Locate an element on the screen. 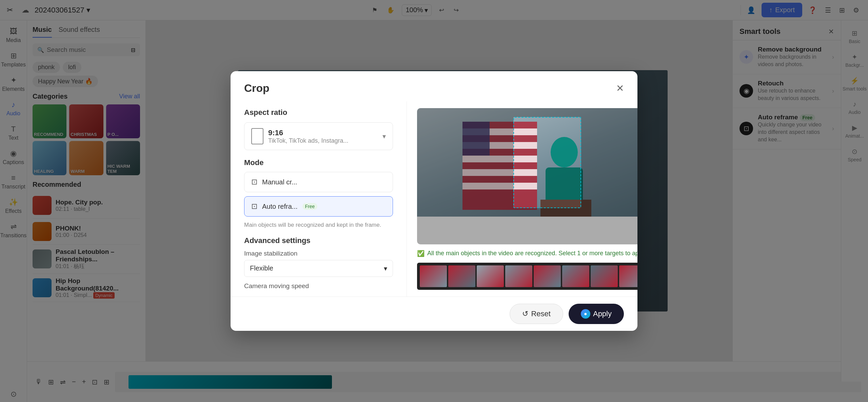 The image size is (868, 402). modal-footer: ↺ Reset ● Apply is located at coordinates (434, 314).